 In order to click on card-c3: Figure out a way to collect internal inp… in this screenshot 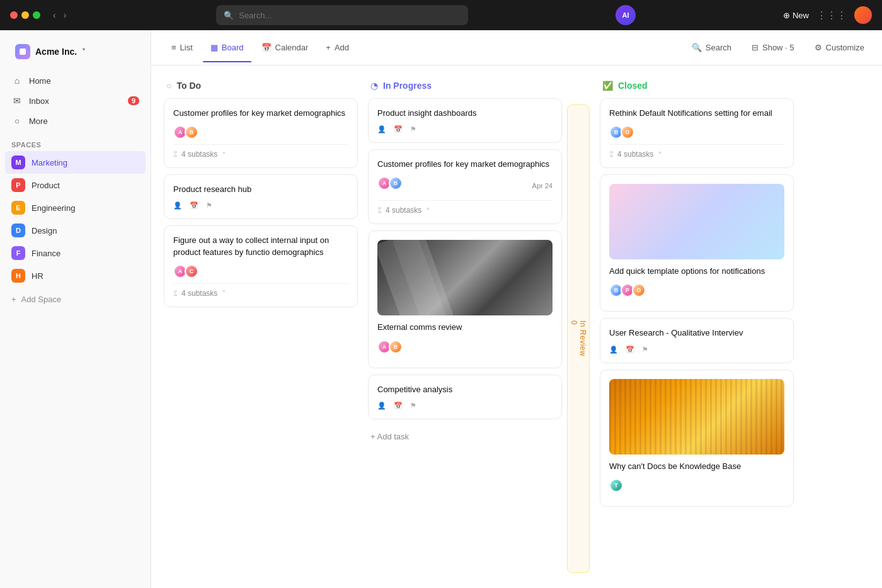, I will do `click(261, 266)`.